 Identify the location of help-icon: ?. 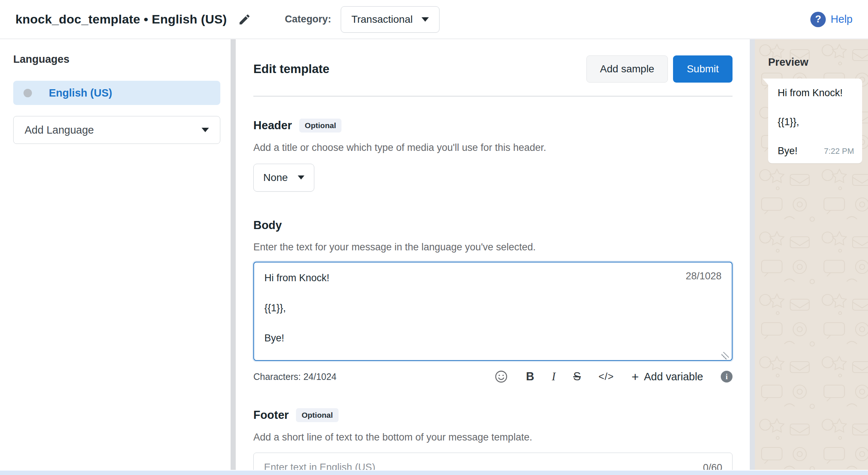
(818, 19).